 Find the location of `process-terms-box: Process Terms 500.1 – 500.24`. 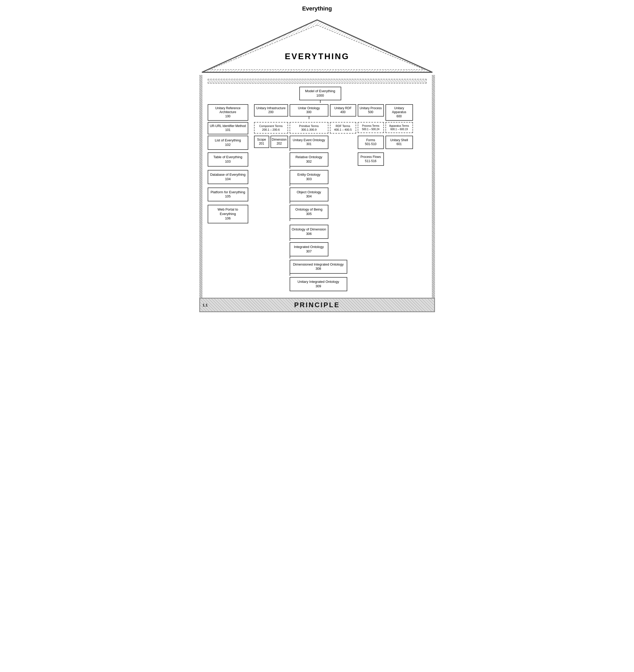

process-terms-box: Process Terms 500.1 – 500.24 is located at coordinates (371, 128).